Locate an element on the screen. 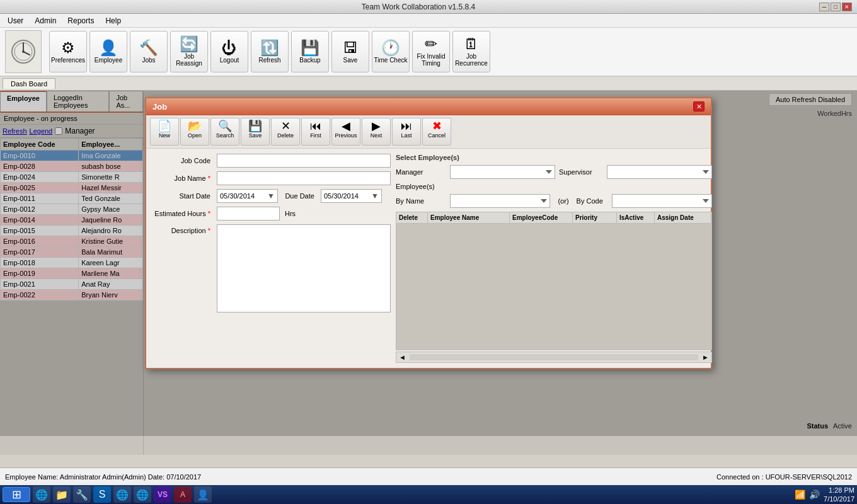  job-code-input is located at coordinates (304, 161).